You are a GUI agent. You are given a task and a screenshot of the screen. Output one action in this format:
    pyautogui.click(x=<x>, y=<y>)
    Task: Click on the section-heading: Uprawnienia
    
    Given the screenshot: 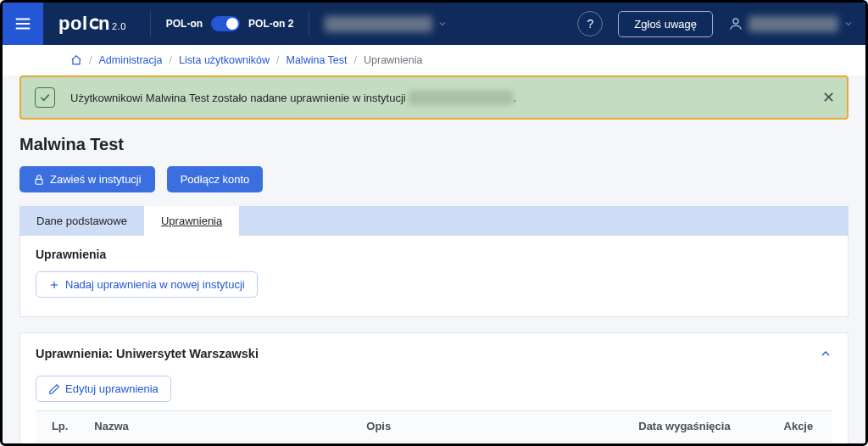 What is the action you would take?
    pyautogui.click(x=434, y=254)
    